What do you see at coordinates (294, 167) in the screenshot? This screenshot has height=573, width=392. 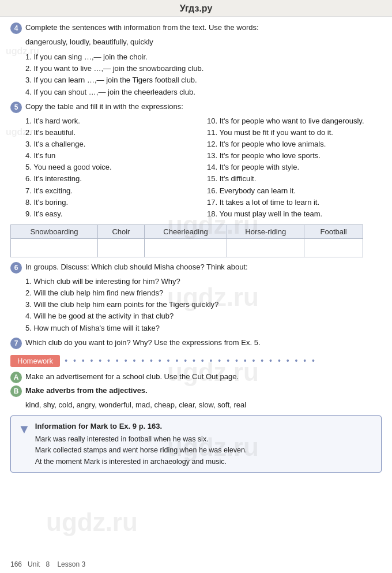 I see `ex5-col2: 10. It's for people who want to live dan…` at bounding box center [294, 167].